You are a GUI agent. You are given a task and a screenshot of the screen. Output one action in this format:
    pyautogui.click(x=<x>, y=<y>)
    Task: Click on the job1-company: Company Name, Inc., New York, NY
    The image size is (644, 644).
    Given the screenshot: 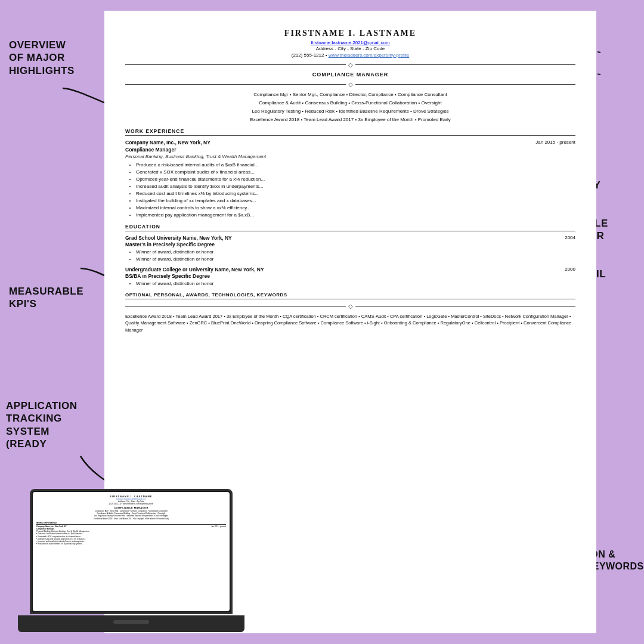 What is the action you would take?
    pyautogui.click(x=168, y=143)
    